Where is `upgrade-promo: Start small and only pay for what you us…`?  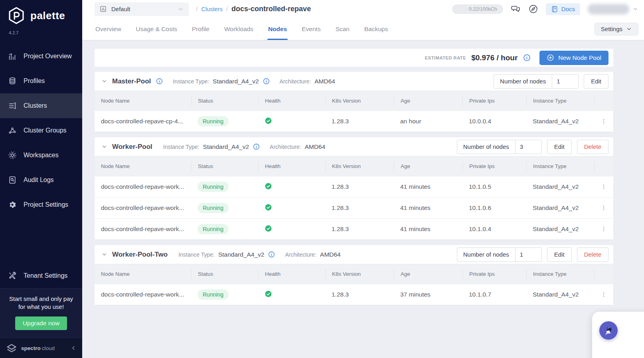 upgrade-promo: Start small and only pay for what you us… is located at coordinates (41, 313).